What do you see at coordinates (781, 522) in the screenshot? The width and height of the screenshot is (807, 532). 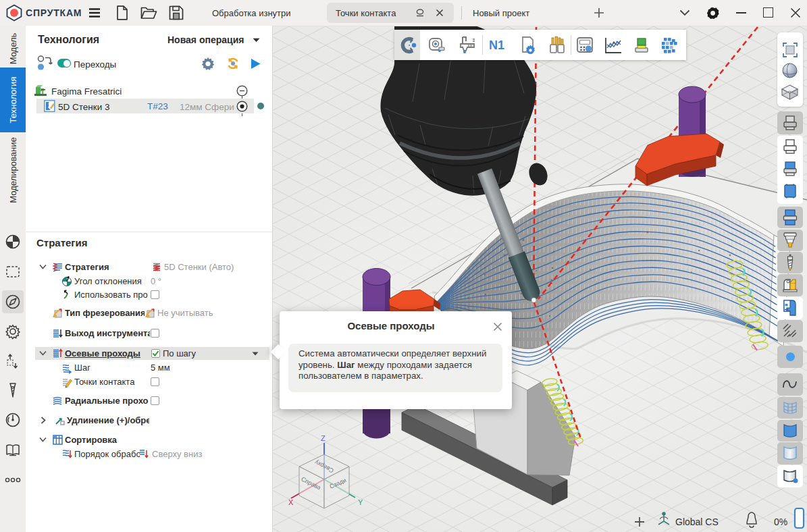 I see `svg-text: 0%` at bounding box center [781, 522].